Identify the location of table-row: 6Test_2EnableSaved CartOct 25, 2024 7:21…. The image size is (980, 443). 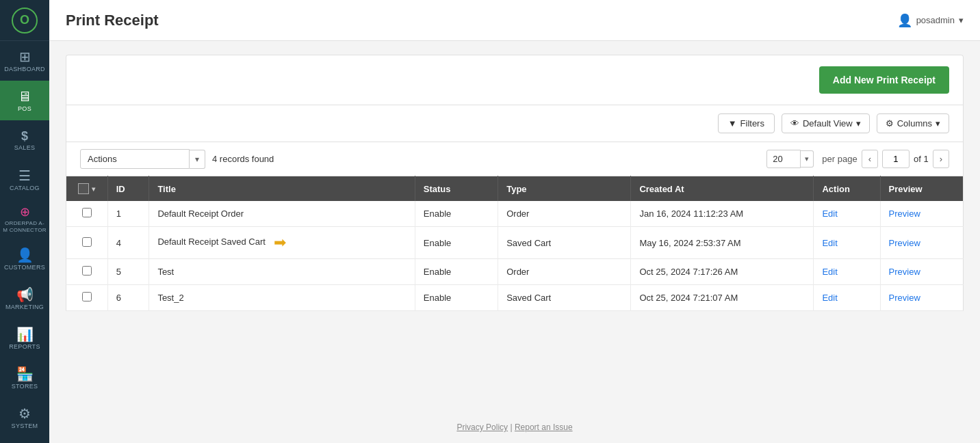
(515, 298).